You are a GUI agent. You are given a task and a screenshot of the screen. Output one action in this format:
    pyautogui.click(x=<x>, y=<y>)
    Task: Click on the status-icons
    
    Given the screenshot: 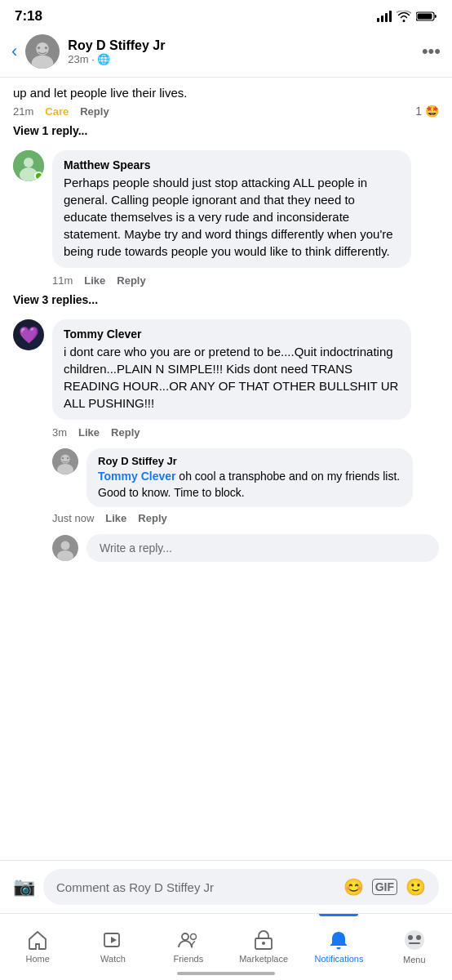 What is the action you would take?
    pyautogui.click(x=407, y=16)
    